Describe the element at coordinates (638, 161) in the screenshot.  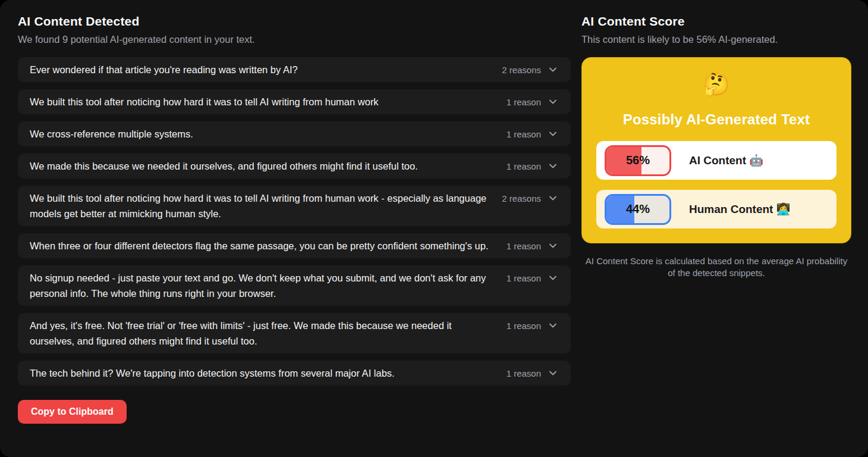
I see `ai-content-percent: 56%` at that location.